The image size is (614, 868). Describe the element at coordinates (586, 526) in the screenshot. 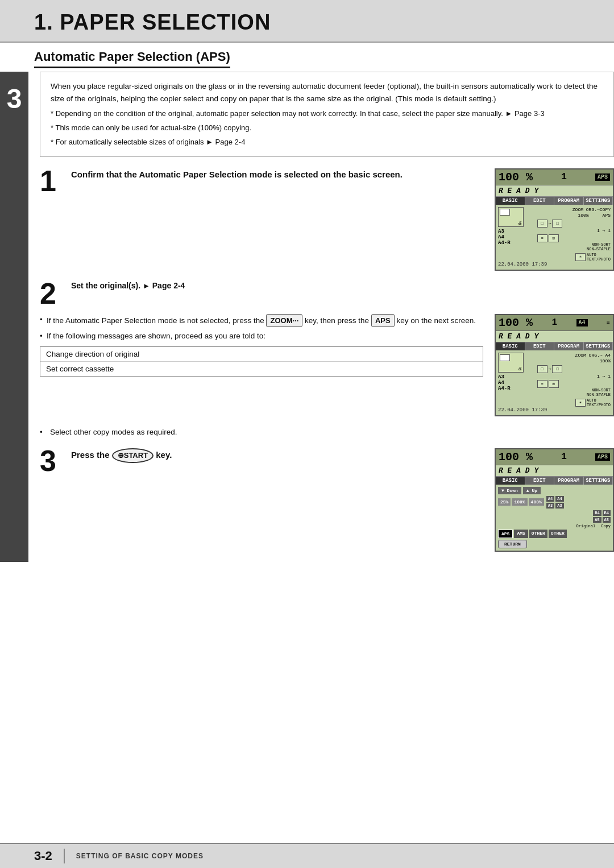

I see `orig-label: Original` at that location.